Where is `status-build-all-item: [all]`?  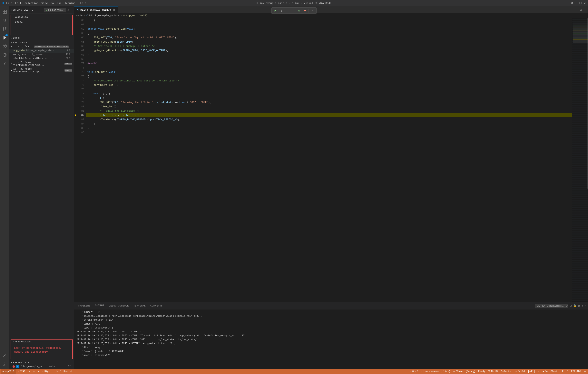
status-build-all-item: [all] is located at coordinates (531, 372).